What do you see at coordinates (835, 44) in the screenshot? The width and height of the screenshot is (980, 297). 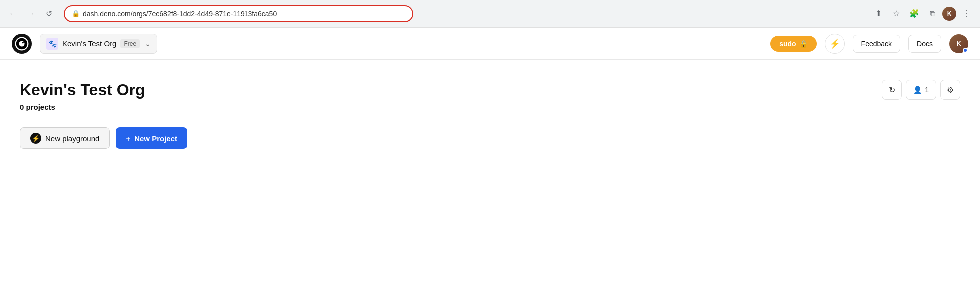 I see `lightning-button: ⚡` at bounding box center [835, 44].